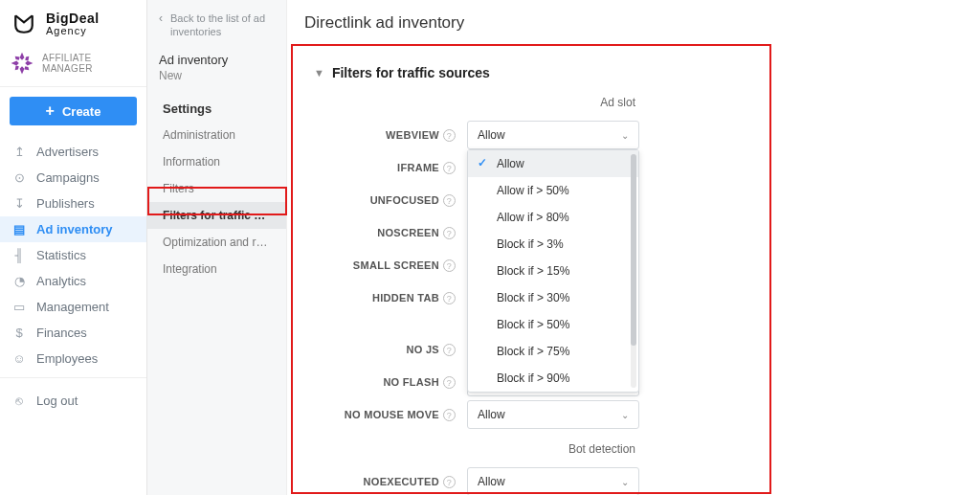  What do you see at coordinates (216, 242) in the screenshot?
I see `settings-item-optimization: Optimization and rules` at bounding box center [216, 242].